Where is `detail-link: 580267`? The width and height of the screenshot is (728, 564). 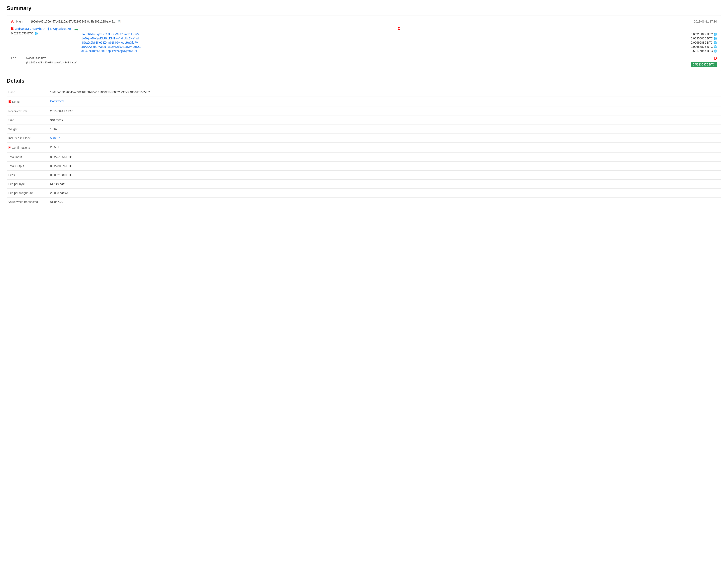 detail-link: 580267 is located at coordinates (55, 138).